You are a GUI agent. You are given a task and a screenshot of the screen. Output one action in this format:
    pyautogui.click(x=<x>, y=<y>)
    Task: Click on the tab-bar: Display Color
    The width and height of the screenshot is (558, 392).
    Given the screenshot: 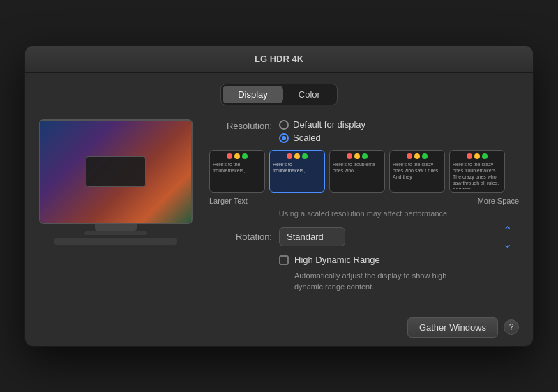 What is the action you would take?
    pyautogui.click(x=279, y=95)
    